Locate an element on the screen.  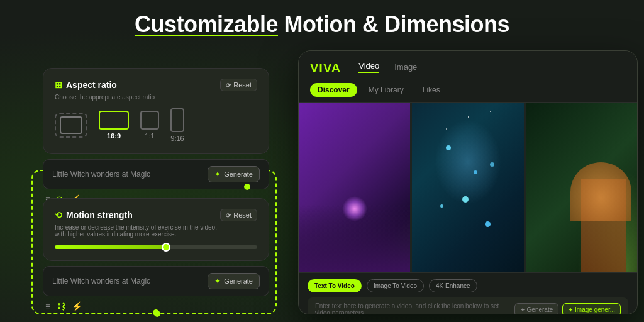
motion-card-header: ⟲ Motion strength ⟳ Reset is located at coordinates (156, 215).